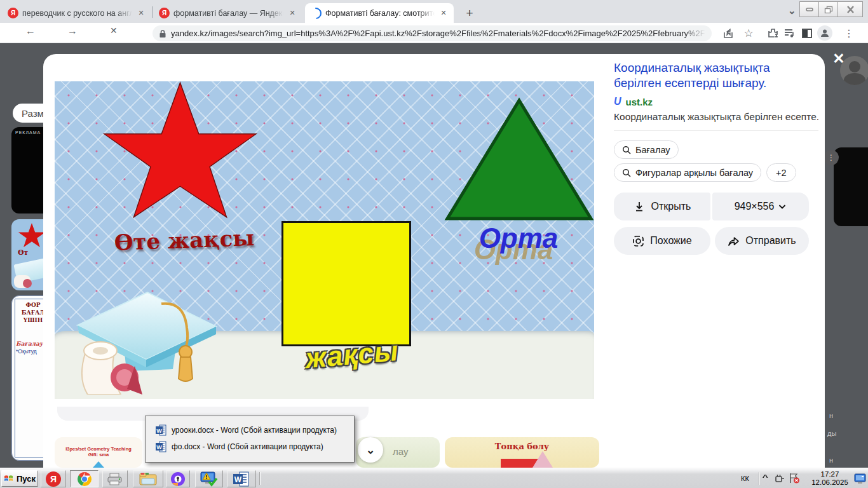 The width and height of the screenshot is (868, 488). Describe the element at coordinates (860, 480) in the screenshot. I see `show-desktop-button` at that location.